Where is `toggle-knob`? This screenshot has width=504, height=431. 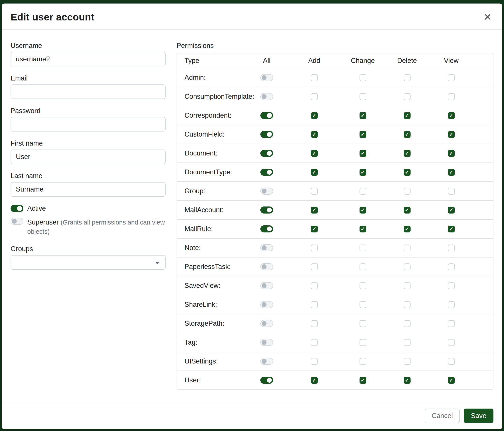 toggle-knob is located at coordinates (264, 248).